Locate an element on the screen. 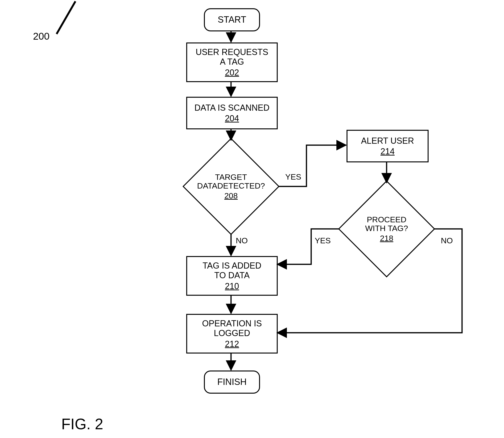 The height and width of the screenshot is (438, 504). terminator-start-label: START is located at coordinates (232, 20).